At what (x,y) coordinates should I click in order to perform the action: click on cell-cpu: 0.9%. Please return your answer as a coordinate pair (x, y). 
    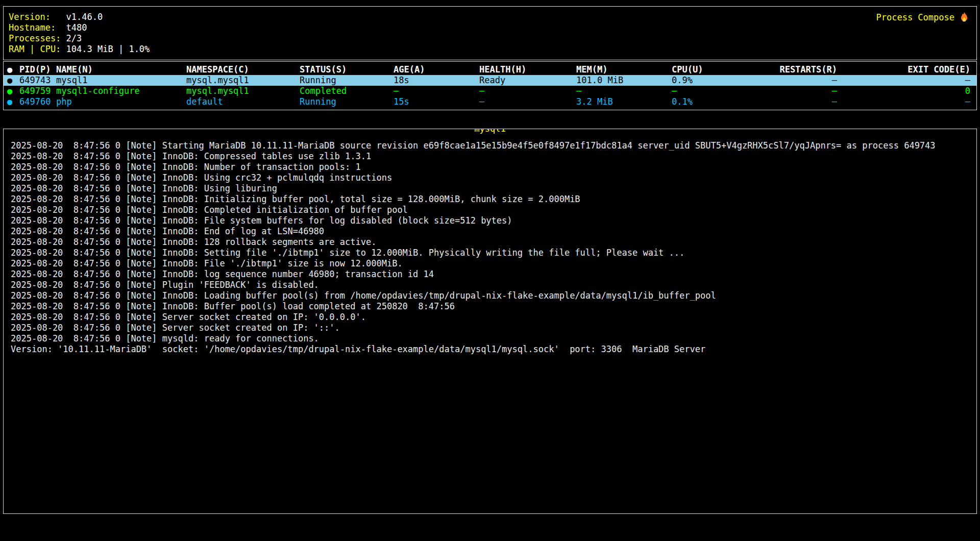
    Looking at the image, I should click on (710, 81).